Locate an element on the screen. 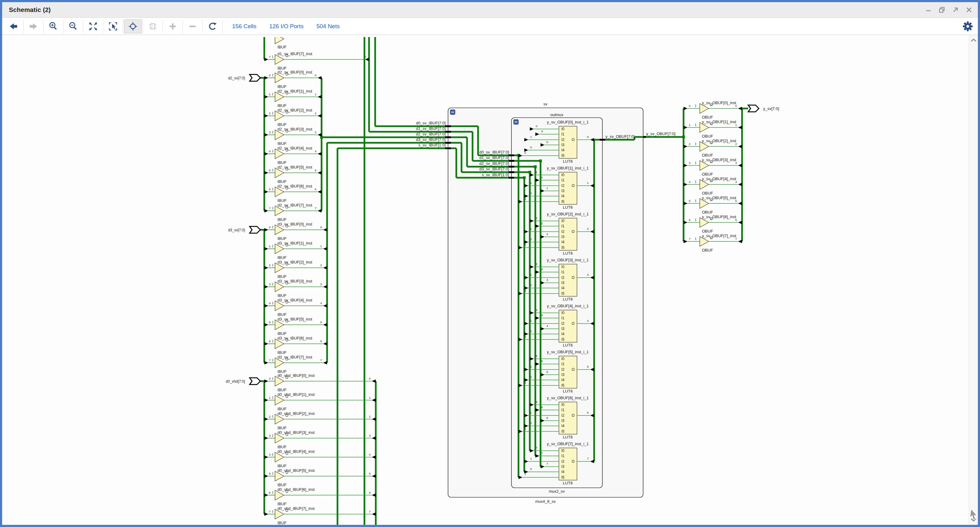 Image resolution: width=980 pixels, height=527 pixels. refresh-button is located at coordinates (212, 27).